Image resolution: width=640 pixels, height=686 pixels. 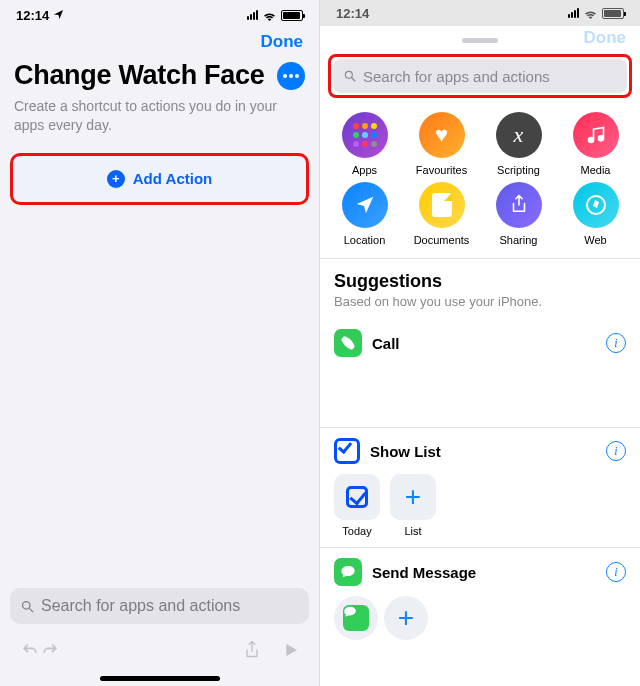 I want to click on option-list: + List, so click(x=413, y=506).